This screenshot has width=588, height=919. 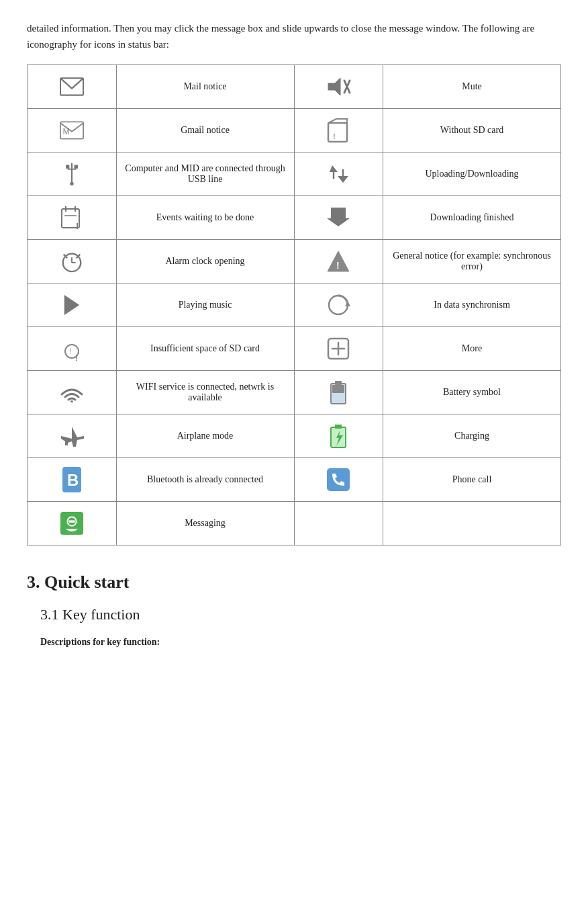 I want to click on table-row: !!Insufficient space of SD cardMore, so click(x=294, y=349).